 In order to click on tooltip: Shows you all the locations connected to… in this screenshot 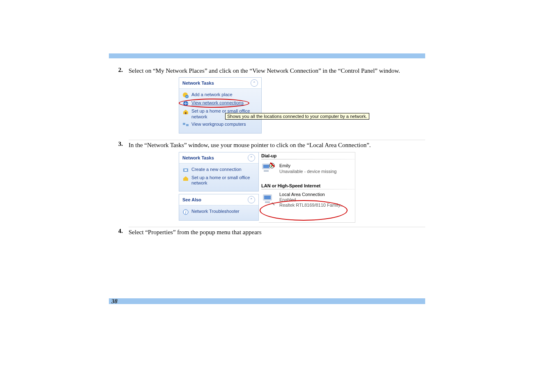, I will do `click(297, 116)`.